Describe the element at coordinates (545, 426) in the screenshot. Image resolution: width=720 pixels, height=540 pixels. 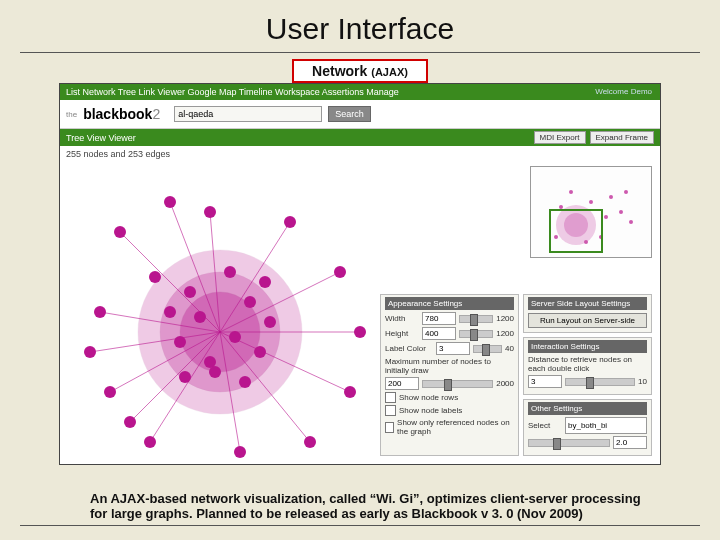
I see `select-label: Select` at that location.